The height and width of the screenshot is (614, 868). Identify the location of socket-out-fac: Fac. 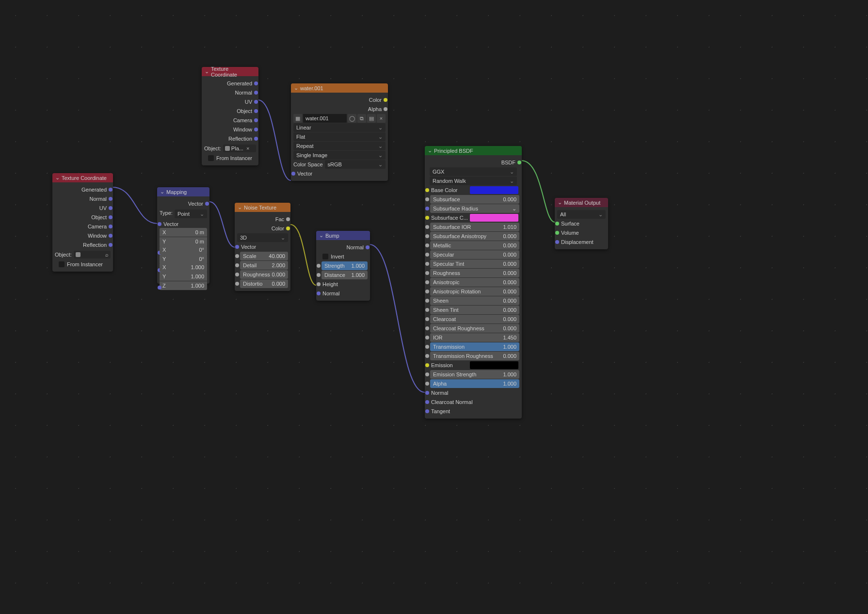
(263, 219).